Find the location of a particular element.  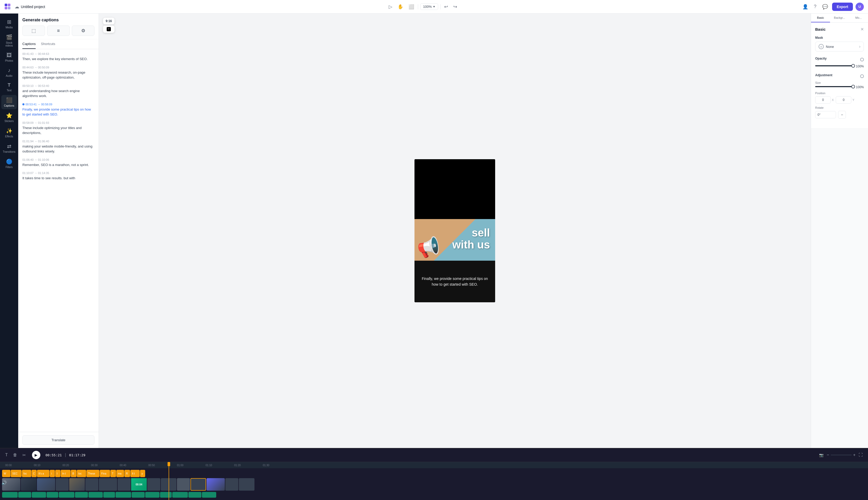

clip-w: W is located at coordinates (6, 473).